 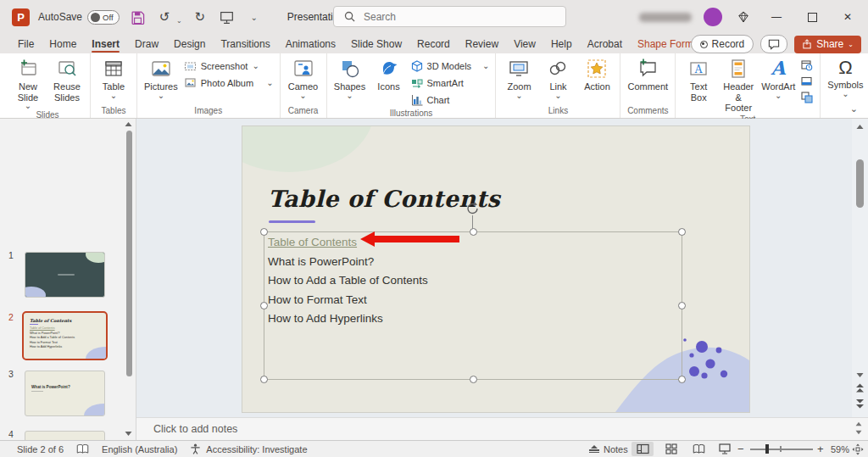 I want to click on toc-item: How to Add Hyperlinks, so click(x=454, y=319).